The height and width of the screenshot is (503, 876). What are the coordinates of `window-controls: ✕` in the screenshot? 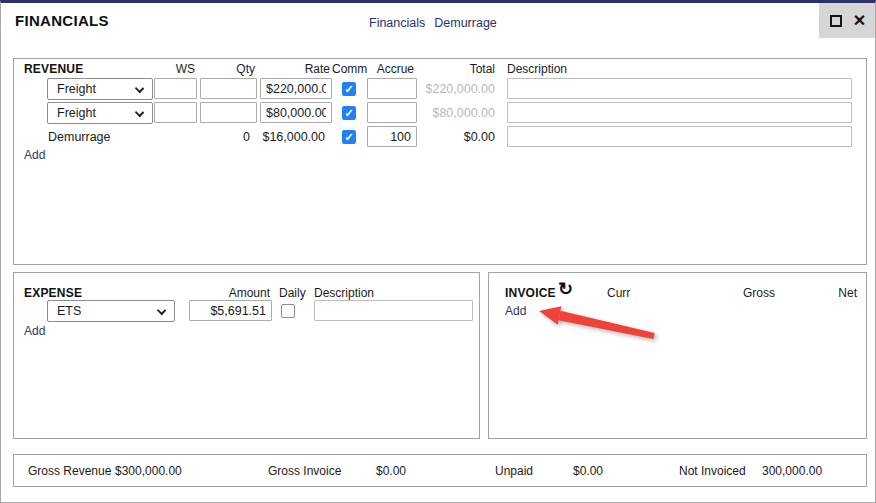 It's located at (848, 20).